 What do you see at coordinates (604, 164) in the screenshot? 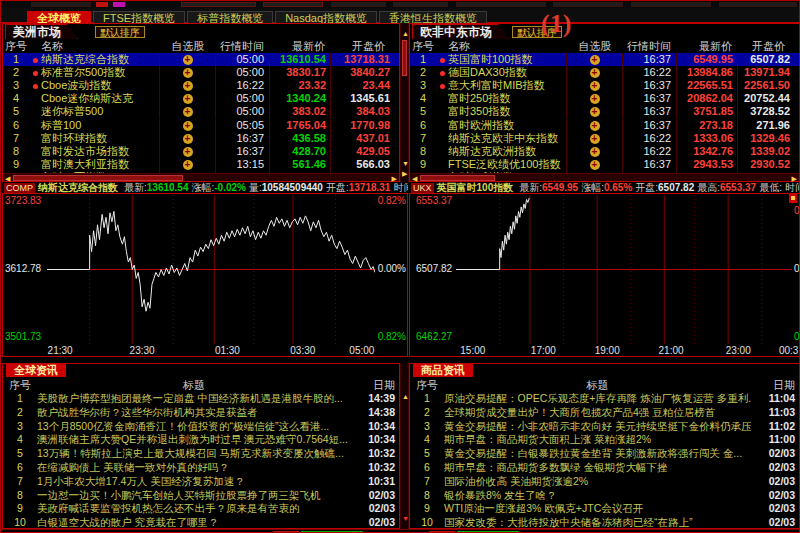
I see `table-row: 9FTSE泛欧绩优100指数+16:372943.532930.52` at bounding box center [604, 164].